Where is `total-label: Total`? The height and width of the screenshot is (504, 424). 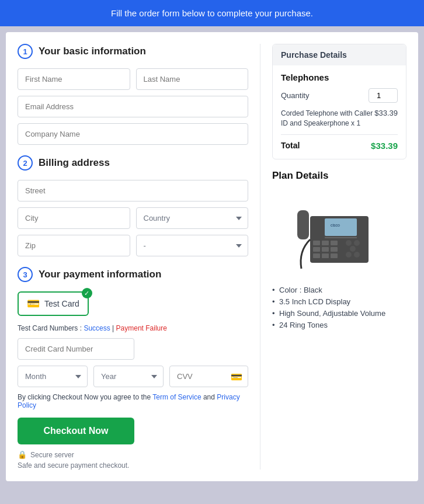 total-label: Total is located at coordinates (290, 145).